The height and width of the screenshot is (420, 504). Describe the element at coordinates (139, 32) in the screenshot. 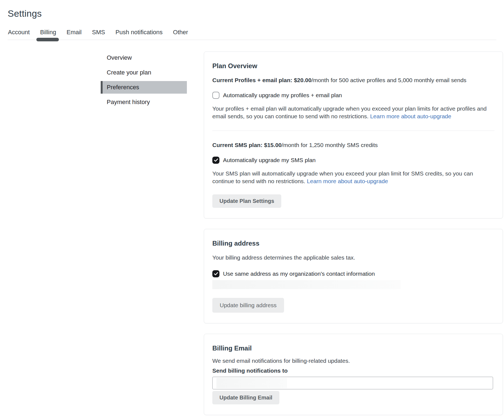

I see `tab-push-notifications: Push notifications` at that location.